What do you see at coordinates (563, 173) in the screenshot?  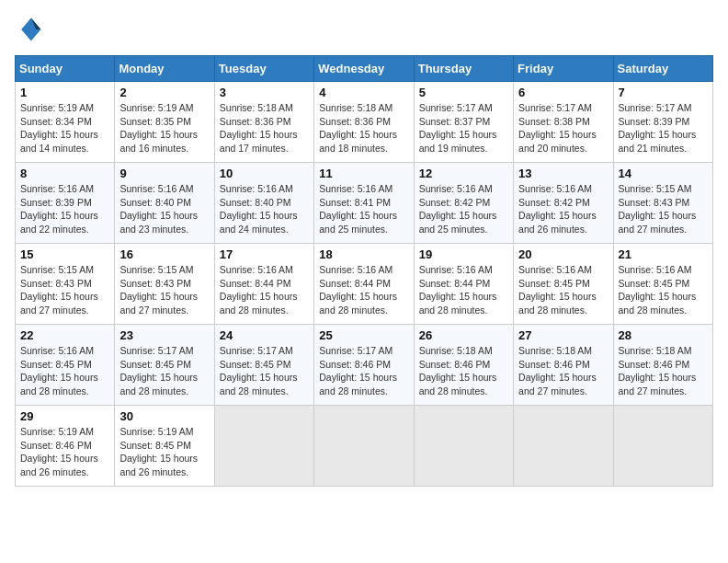 I see `day-number: 13` at bounding box center [563, 173].